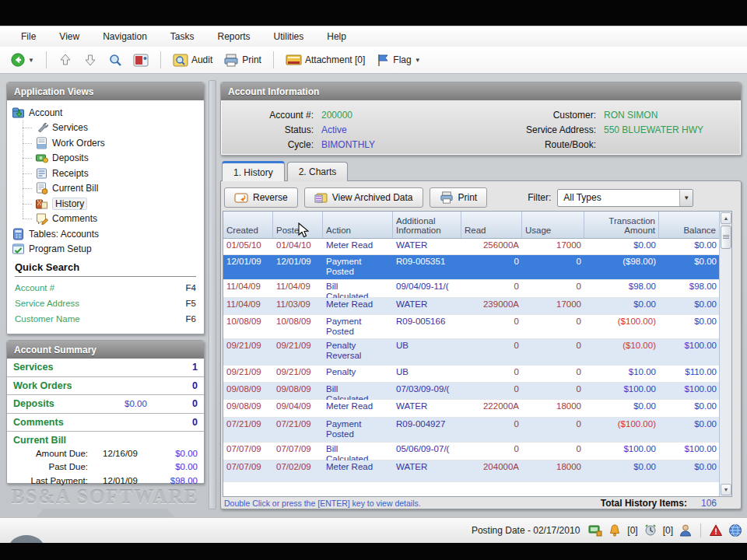 Image resolution: width=747 pixels, height=560 pixels. I want to click on sidebar-item-label: Program Setup, so click(61, 249).